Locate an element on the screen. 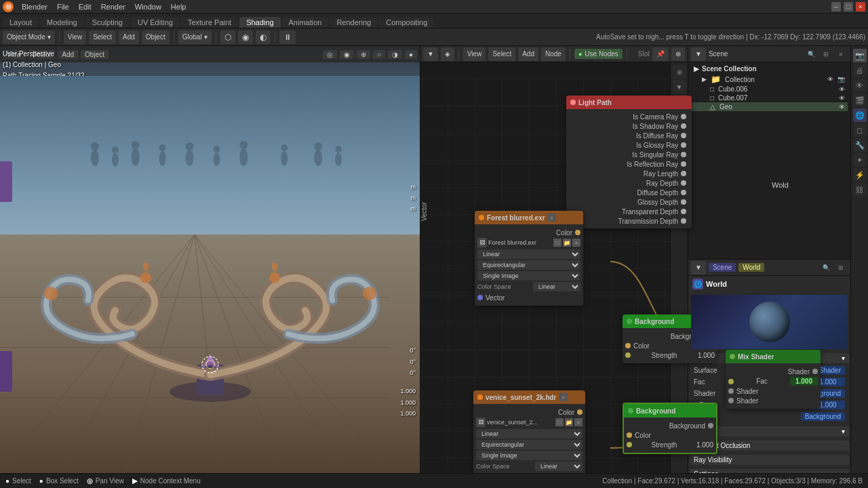 This screenshot has width=868, height=488. world-header-icons: 🔍 ⊞ is located at coordinates (833, 268).